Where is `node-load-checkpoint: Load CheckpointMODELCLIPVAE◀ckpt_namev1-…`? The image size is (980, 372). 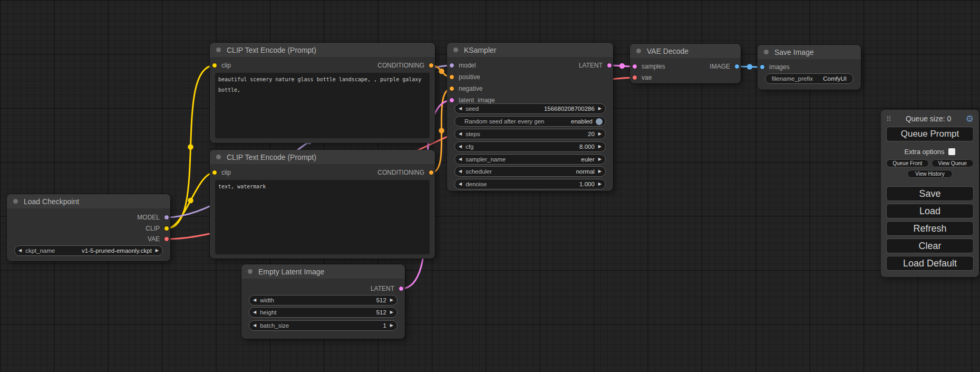
node-load-checkpoint: Load CheckpointMODELCLIPVAE◀ckpt_namev1-… is located at coordinates (89, 228).